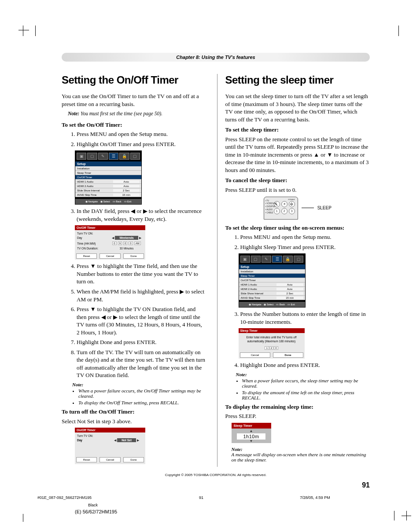 The image size is (420, 524). Describe the element at coordinates (134, 80) in the screenshot. I see `left-heading: Setting the On/Off Timer` at that location.